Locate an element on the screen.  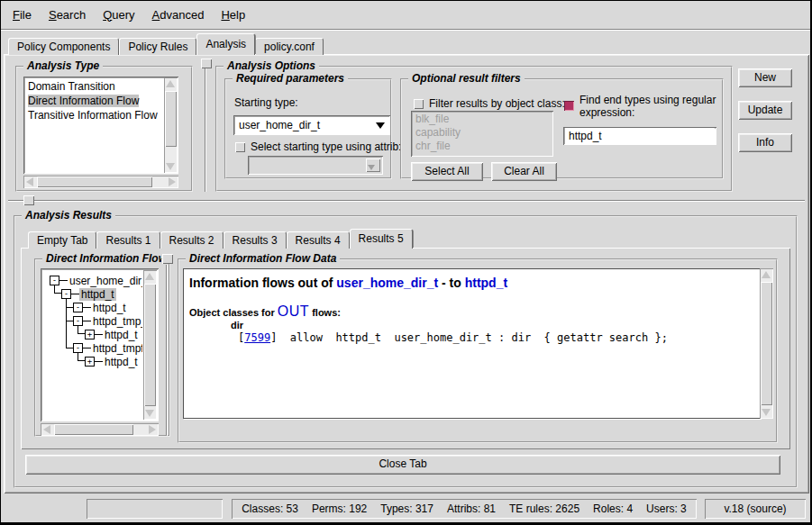
tab-results-2: Results 2 is located at coordinates (192, 240).